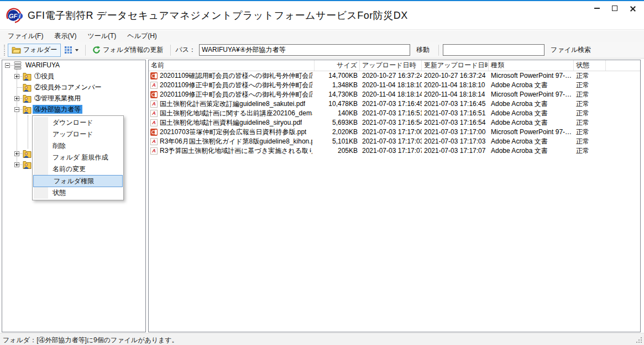  Describe the element at coordinates (232, 65) in the screenshot. I see `column-header-name: 名前` at that location.